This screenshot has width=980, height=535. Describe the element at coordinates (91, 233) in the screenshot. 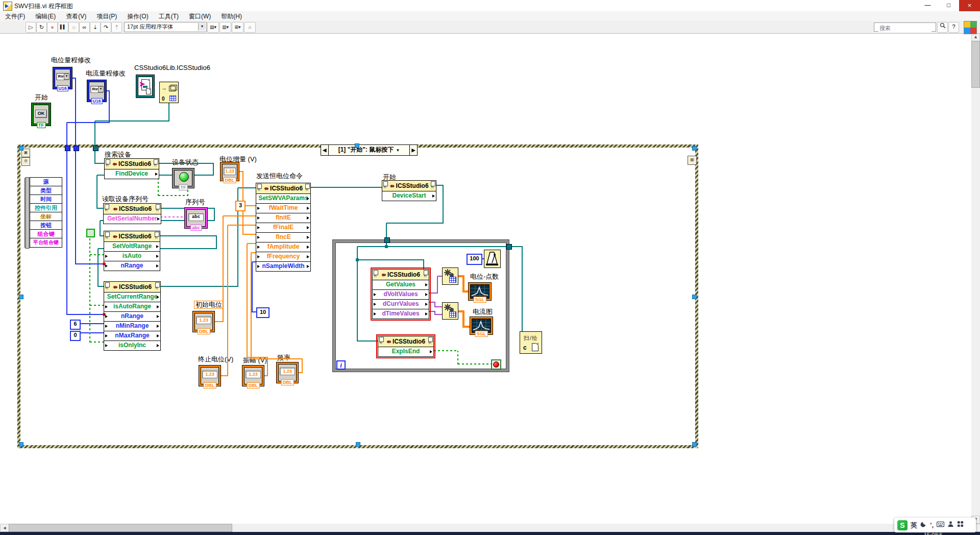

I see `boolean-constant` at that location.